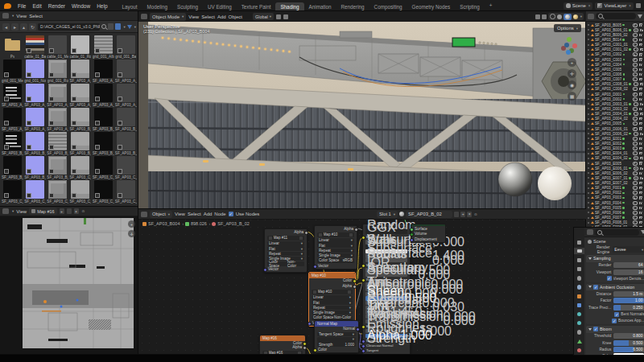  Describe the element at coordinates (615, 69) in the screenshot. I see `outliner-item: SF_AP03_C005` at that location.